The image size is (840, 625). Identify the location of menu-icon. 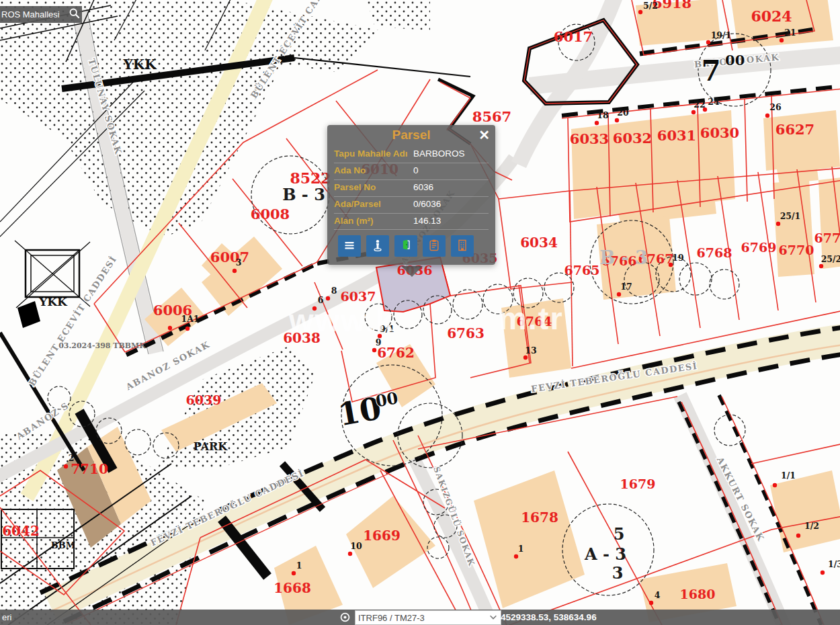
(349, 246).